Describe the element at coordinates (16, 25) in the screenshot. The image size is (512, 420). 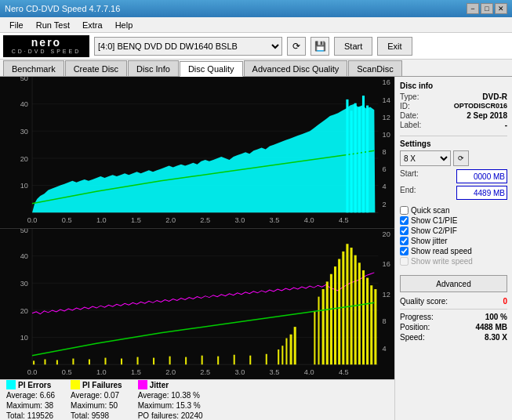
I see `menu-file: File` at that location.